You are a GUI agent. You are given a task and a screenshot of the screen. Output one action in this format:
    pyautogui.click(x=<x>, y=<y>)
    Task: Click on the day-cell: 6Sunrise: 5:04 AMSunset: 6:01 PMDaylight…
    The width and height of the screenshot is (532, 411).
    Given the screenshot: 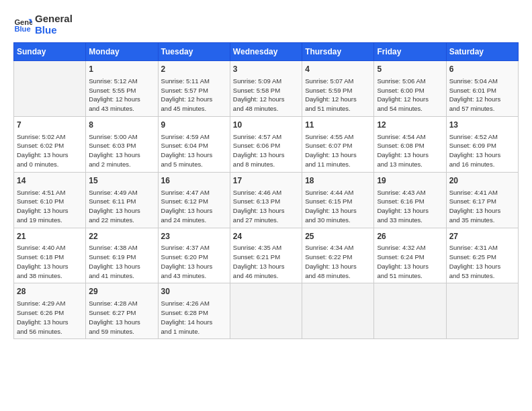 What is the action you would take?
    pyautogui.click(x=482, y=89)
    